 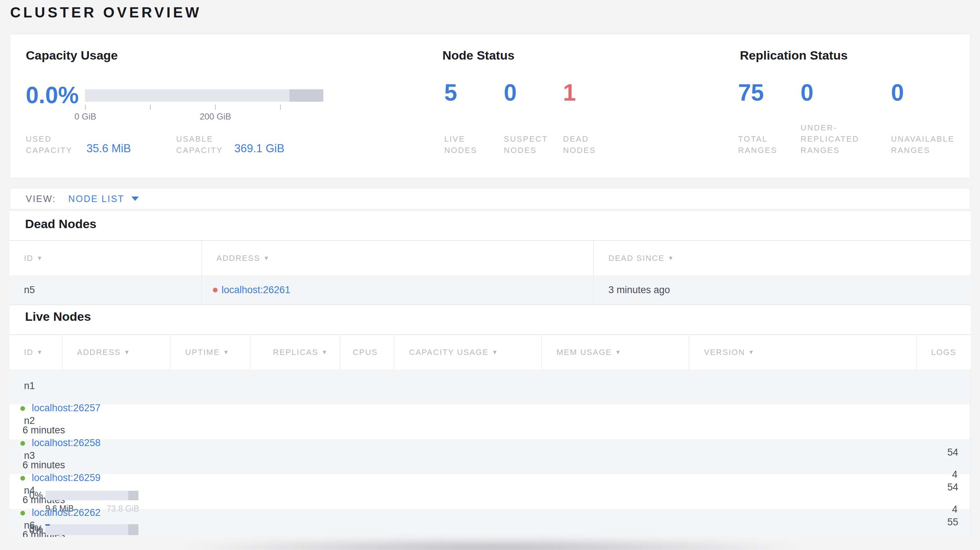 What do you see at coordinates (490, 456) in the screenshot?
I see `table-row: n3 localhost:26259 6 minutes 55 4 0% 8.6…` at bounding box center [490, 456].